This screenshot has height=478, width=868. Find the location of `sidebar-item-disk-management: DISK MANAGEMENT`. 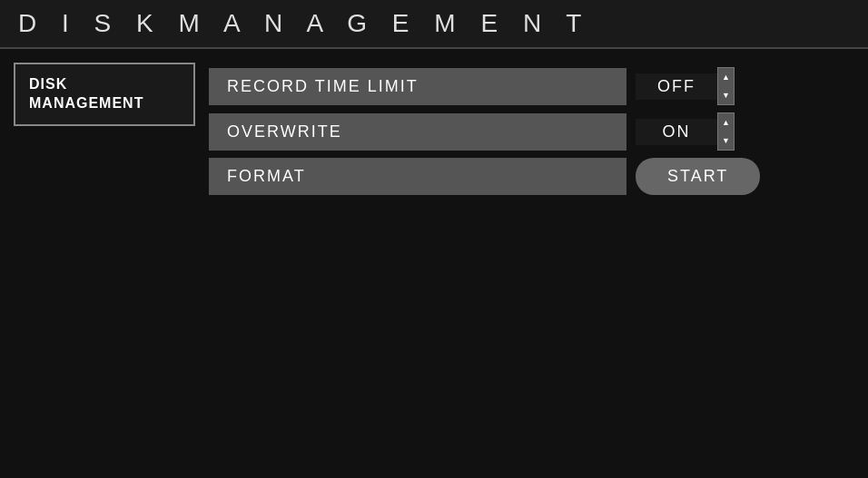

sidebar-item-disk-management: DISK MANAGEMENT is located at coordinates (104, 94).